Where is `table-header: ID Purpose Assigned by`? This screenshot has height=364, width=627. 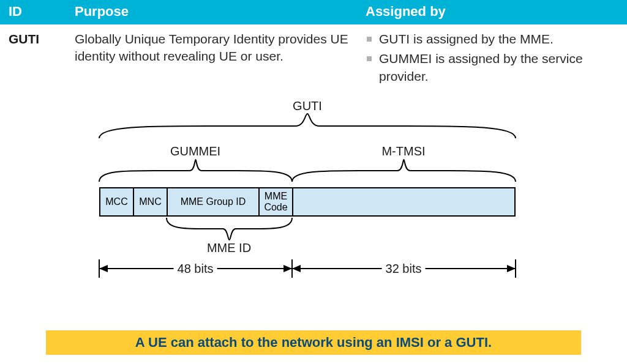
table-header: ID Purpose Assigned by is located at coordinates (314, 12).